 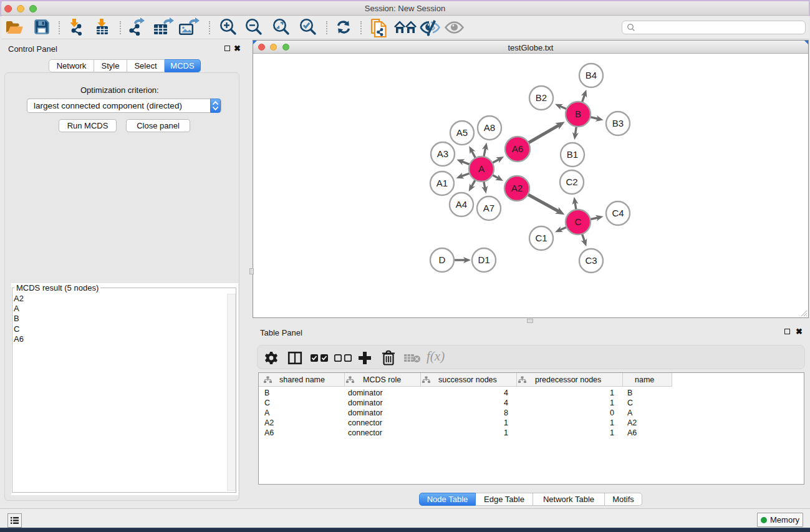 What do you see at coordinates (591, 75) in the screenshot?
I see `svg-text: B4` at bounding box center [591, 75].